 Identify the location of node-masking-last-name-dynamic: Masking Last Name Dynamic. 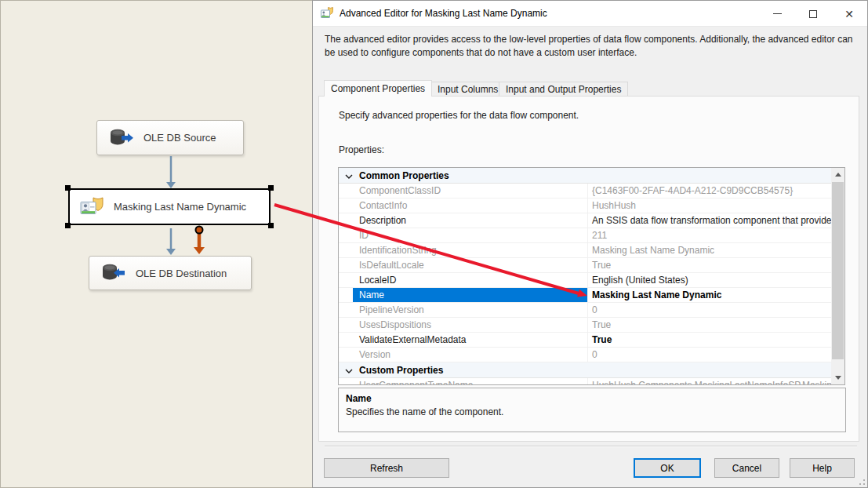
(169, 207).